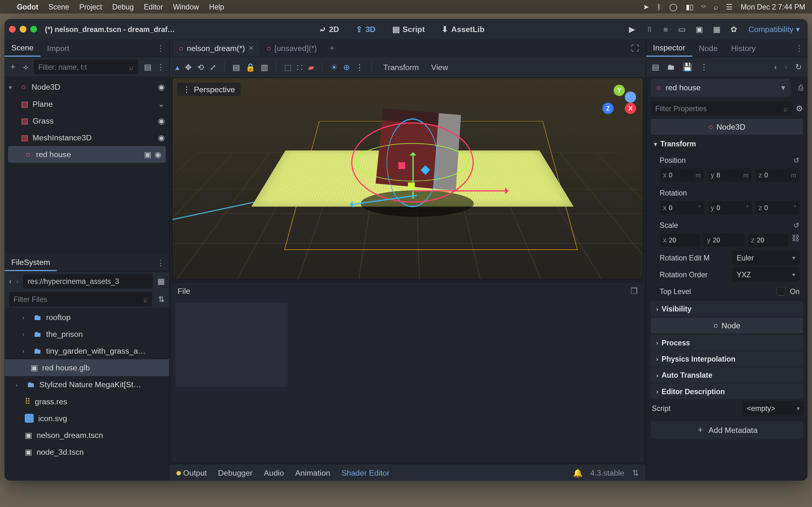 This screenshot has width=812, height=507. I want to click on tree-item-redhouse: ○red house ▣◉, so click(87, 155).